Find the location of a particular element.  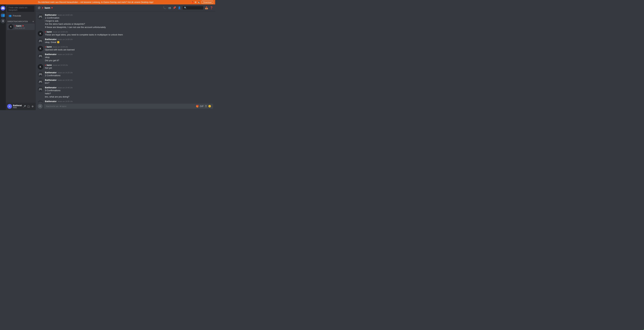

own-avatar: B is located at coordinates (10, 106).